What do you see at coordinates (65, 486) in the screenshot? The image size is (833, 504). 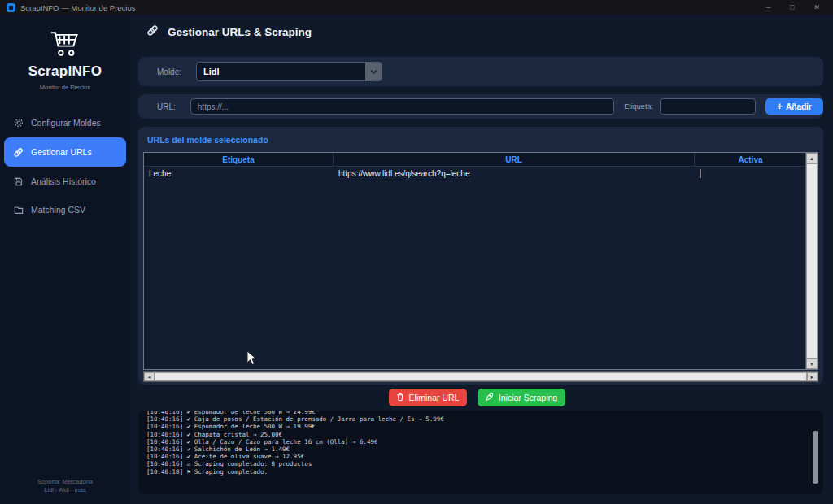 I see `sidebar-footer: Soporta: Mercadona Lidl - Aldi - más` at bounding box center [65, 486].